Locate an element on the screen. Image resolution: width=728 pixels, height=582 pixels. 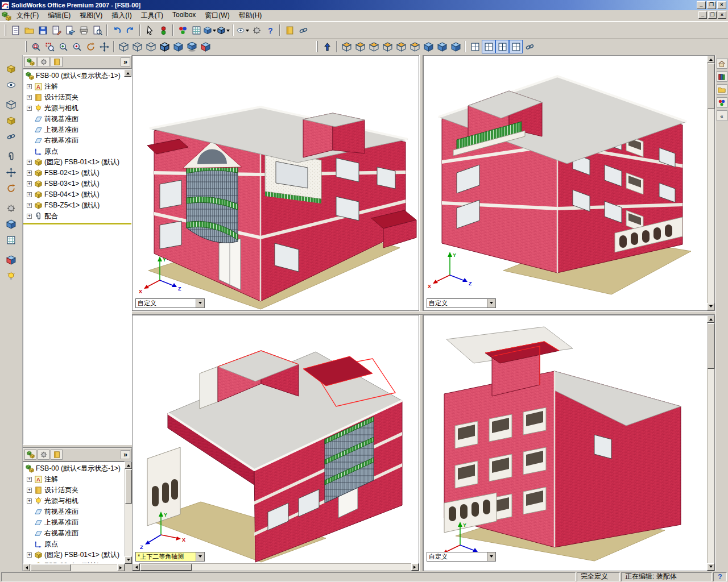
rollback-bar is located at coordinates (77, 224).